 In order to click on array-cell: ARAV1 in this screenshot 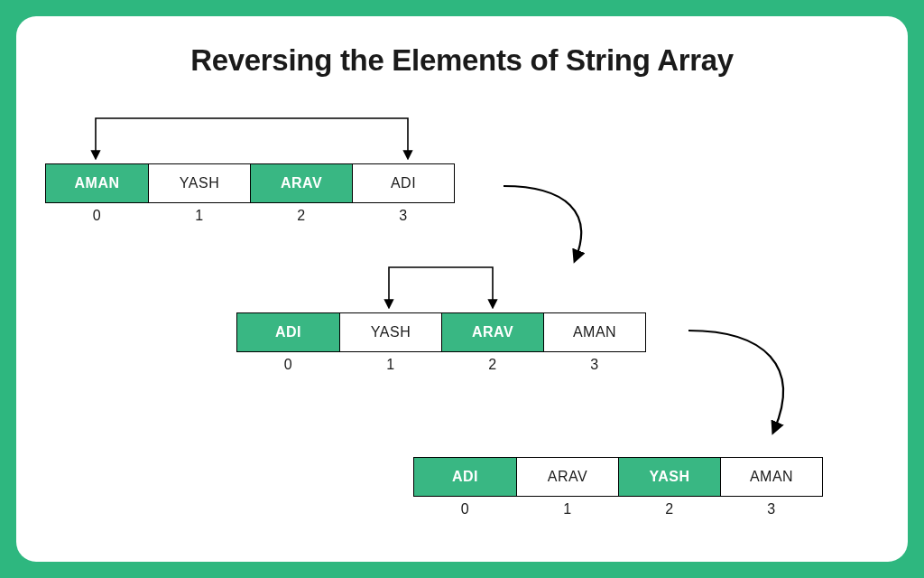, I will do `click(567, 477)`.